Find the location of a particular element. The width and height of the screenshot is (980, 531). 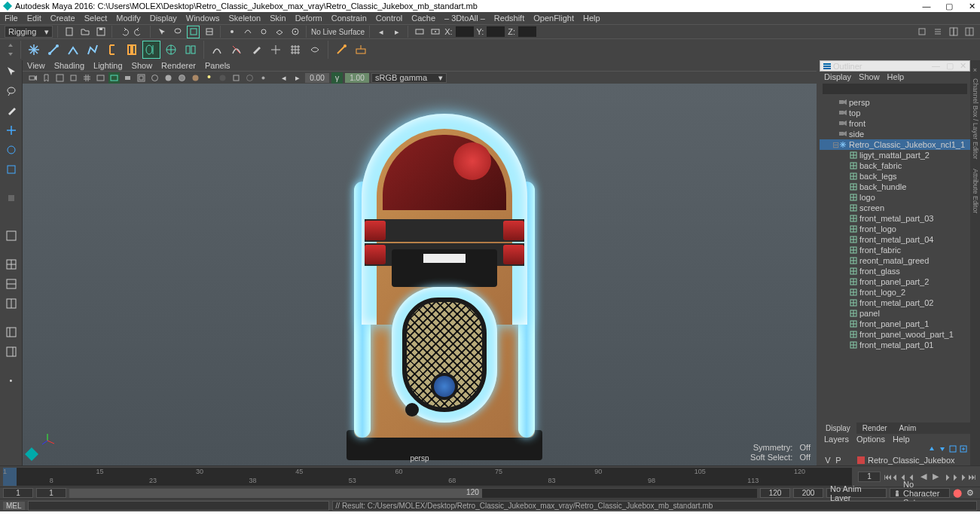

vp-xray-joints-icon is located at coordinates (264, 78).